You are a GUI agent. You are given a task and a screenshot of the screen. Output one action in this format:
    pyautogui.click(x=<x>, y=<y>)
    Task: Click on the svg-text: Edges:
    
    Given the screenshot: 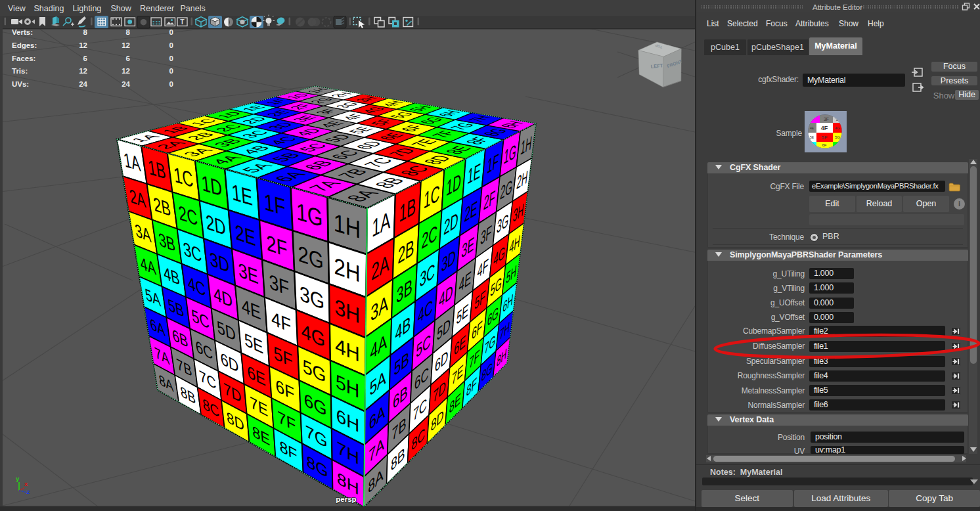 What is the action you would take?
    pyautogui.click(x=24, y=45)
    